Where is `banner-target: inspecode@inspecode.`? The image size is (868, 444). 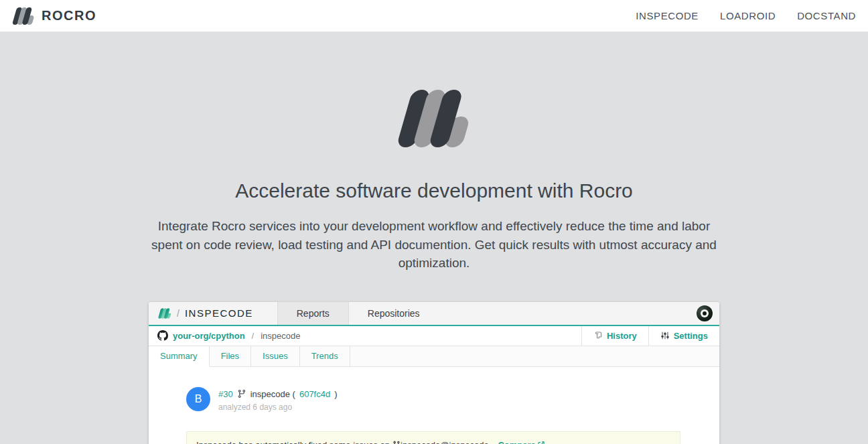
banner-target: inspecode@inspecode. is located at coordinates (446, 442).